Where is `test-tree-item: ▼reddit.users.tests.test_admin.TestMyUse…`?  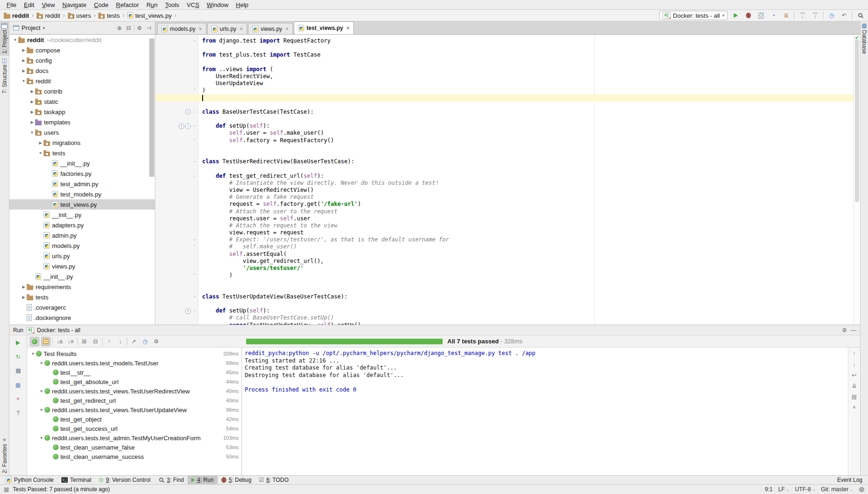 test-tree-item: ▼reddit.users.tests.test_admin.TestMyUse… is located at coordinates (134, 438).